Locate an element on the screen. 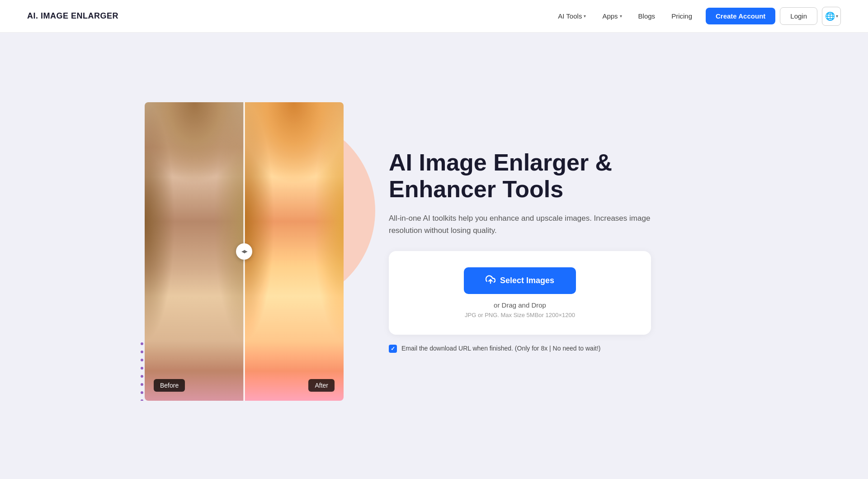 Image resolution: width=868 pixels, height=479 pixels. right-section: AI Image Enlarger & Enhancer Tools All-i… is located at coordinates (520, 251).